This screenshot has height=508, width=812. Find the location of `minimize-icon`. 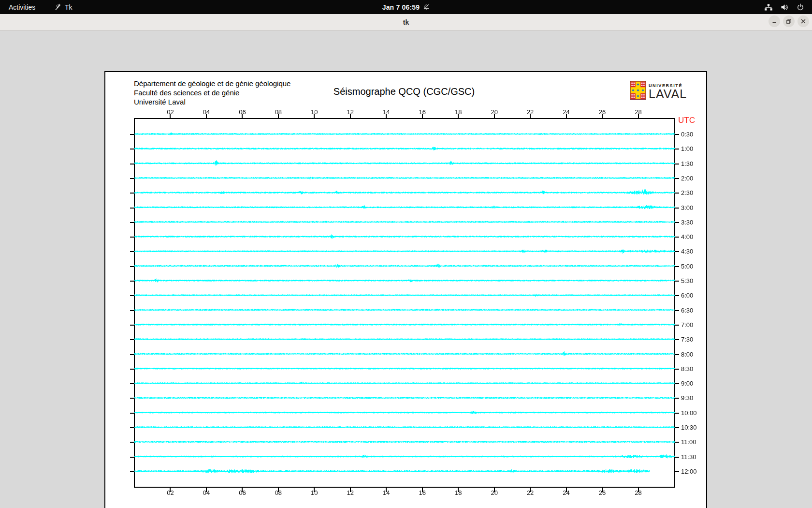

minimize-icon is located at coordinates (774, 21).